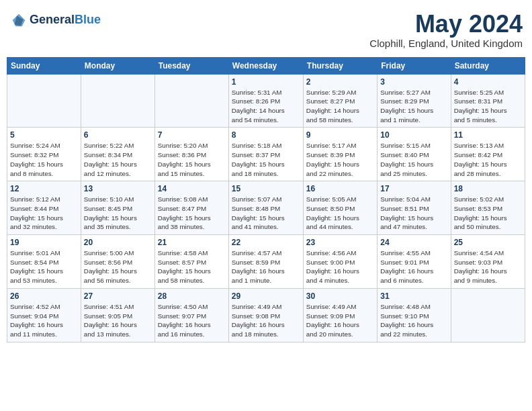  I want to click on day-cell: 8Sunrise: 5:18 AM Sunset: 8:37 PM Daylig…, so click(266, 154).